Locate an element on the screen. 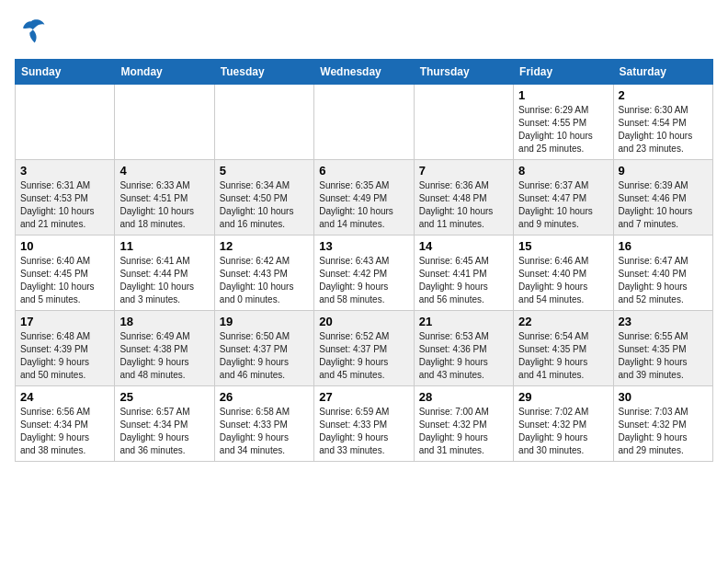  calendar-day-cell: 22Sunrise: 6:54 AM Sunset: 4:35 PM Dayli… is located at coordinates (563, 349).